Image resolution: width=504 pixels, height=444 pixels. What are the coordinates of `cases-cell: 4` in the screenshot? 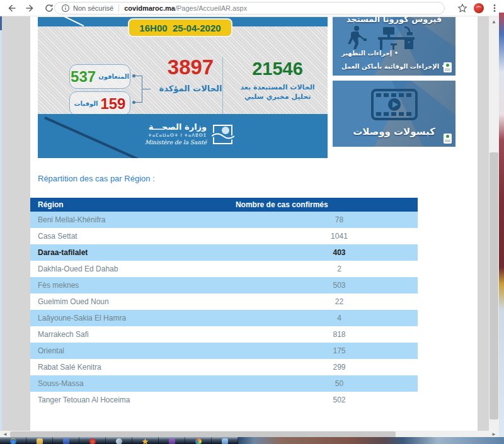 It's located at (326, 318).